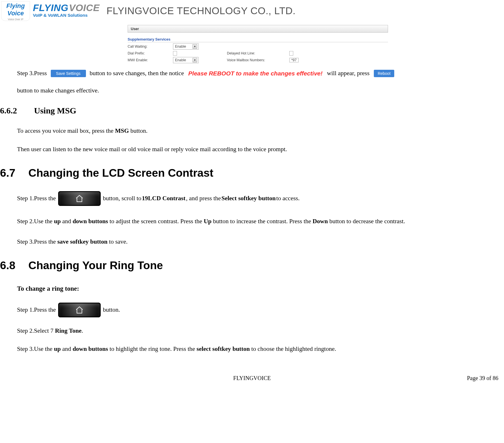 The width and height of the screenshot is (504, 443). I want to click on s68-step3b: up, so click(57, 349).